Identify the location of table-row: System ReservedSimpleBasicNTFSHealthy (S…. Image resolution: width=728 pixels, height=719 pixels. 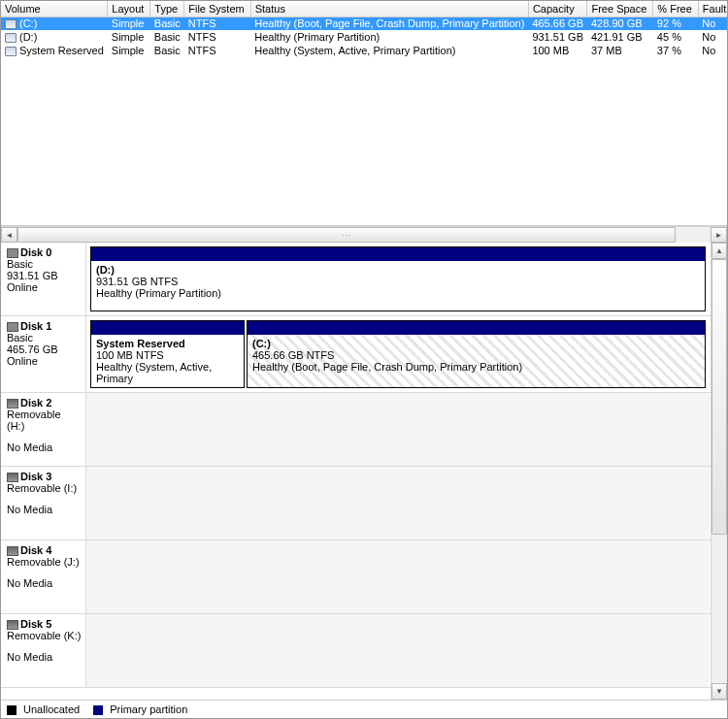
(364, 50).